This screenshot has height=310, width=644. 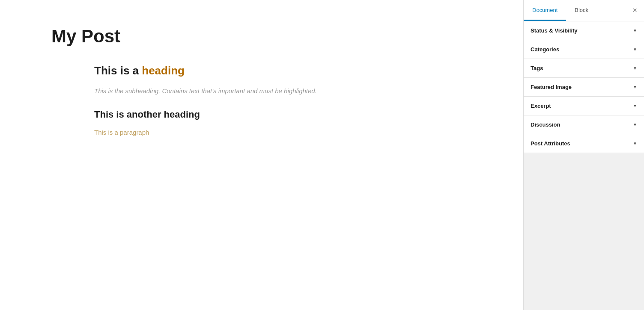 I want to click on sidebar-header: Document Block ×, so click(x=584, y=11).